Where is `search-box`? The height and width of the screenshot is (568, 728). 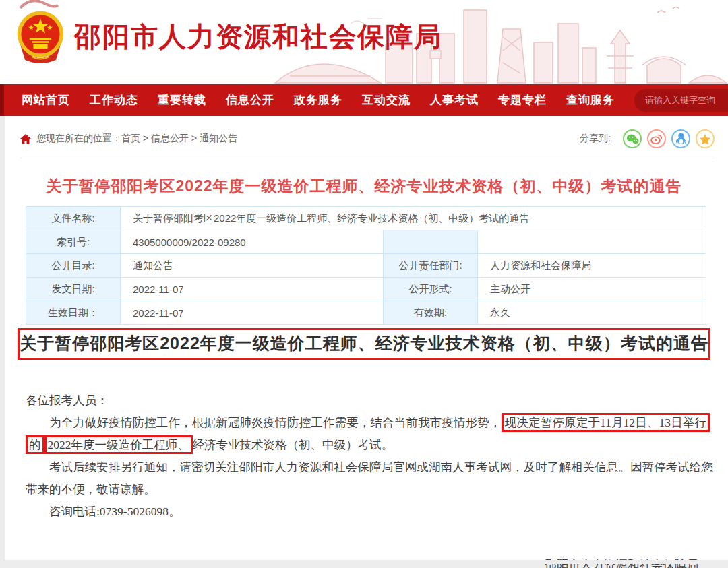 search-box is located at coordinates (681, 100).